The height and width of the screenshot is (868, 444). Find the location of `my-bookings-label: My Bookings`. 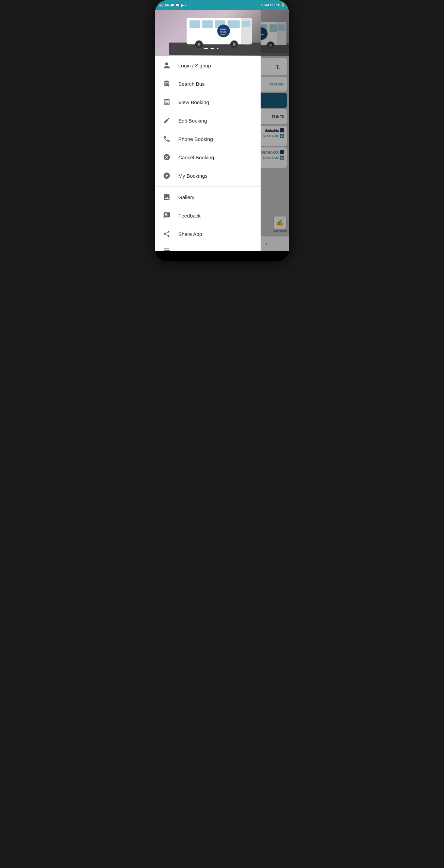

my-bookings-label: My Bookings is located at coordinates (193, 176).